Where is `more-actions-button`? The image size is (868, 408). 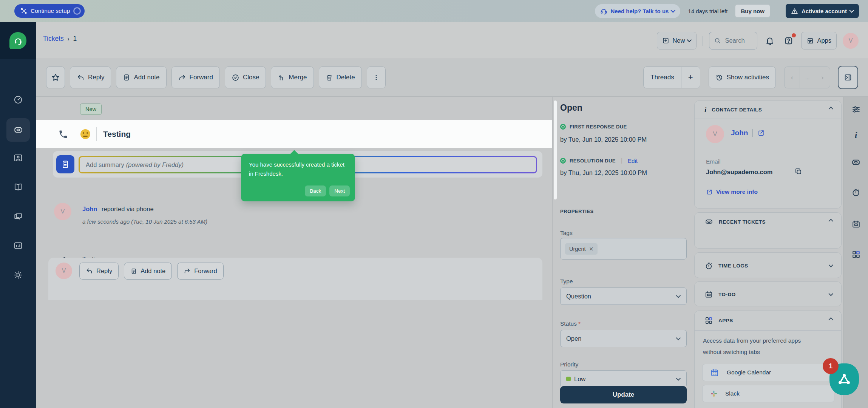 more-actions-button is located at coordinates (376, 77).